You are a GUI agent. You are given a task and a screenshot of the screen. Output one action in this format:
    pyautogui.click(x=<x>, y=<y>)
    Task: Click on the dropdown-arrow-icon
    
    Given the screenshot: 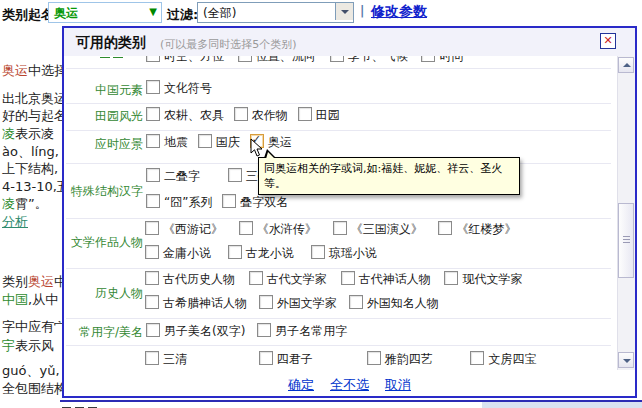 What is the action you would take?
    pyautogui.click(x=344, y=12)
    